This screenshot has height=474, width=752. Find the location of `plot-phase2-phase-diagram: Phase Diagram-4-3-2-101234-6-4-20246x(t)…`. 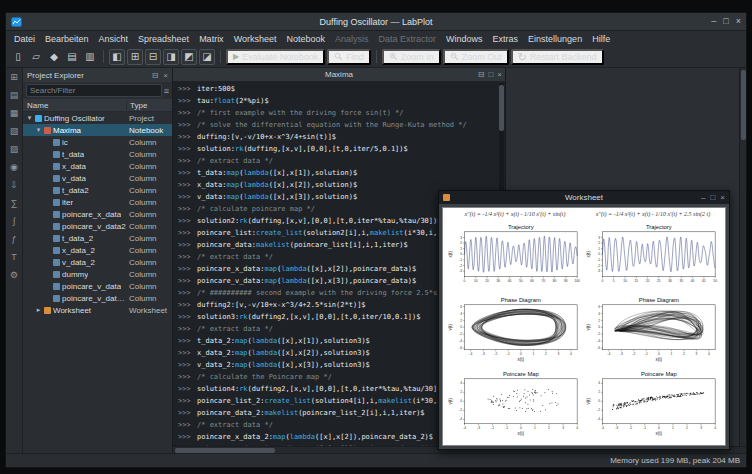

plot-phase2-phase-diagram: Phase Diagram-4-3-2-101234-6-4-20246x(t)… is located at coordinates (653, 332).